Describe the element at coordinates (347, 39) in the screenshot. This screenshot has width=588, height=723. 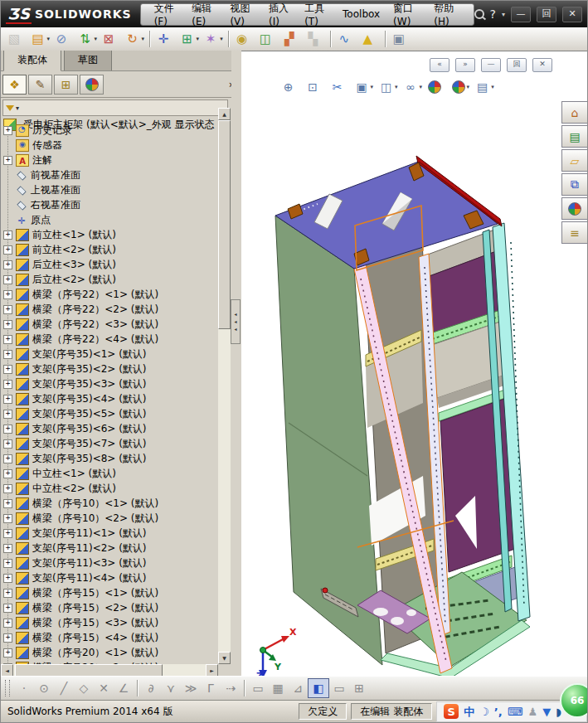
I see `motion-study-icon: ∿▾` at that location.